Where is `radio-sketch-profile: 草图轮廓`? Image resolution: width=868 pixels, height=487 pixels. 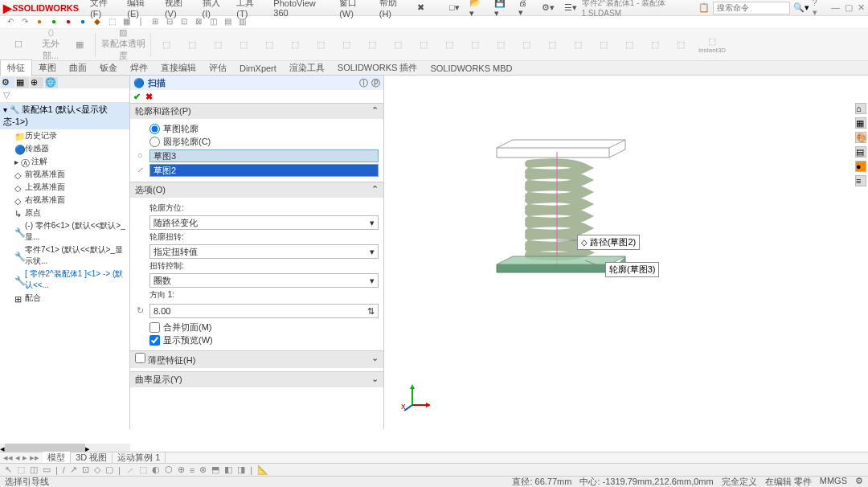 radio-sketch-profile: 草图轮廓 is located at coordinates (264, 129).